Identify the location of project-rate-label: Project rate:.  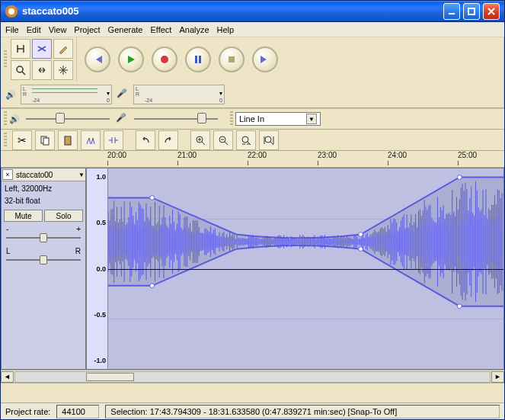
(27, 412).